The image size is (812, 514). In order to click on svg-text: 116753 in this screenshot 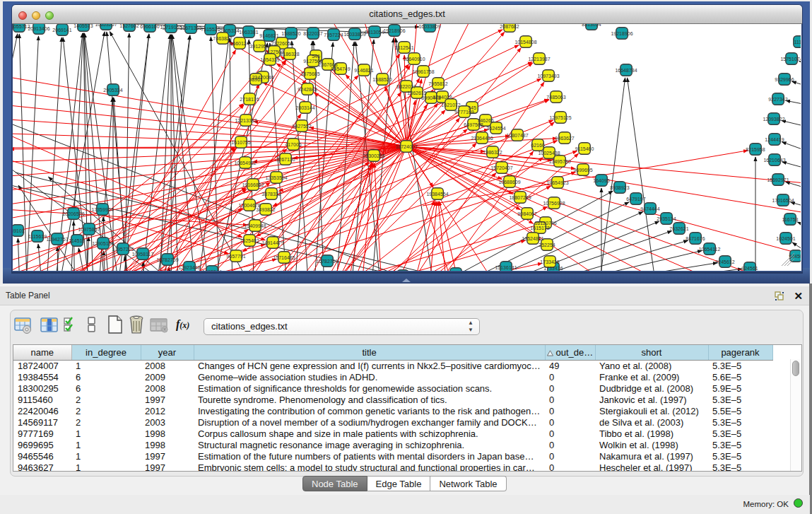, I will do `click(790, 219)`.